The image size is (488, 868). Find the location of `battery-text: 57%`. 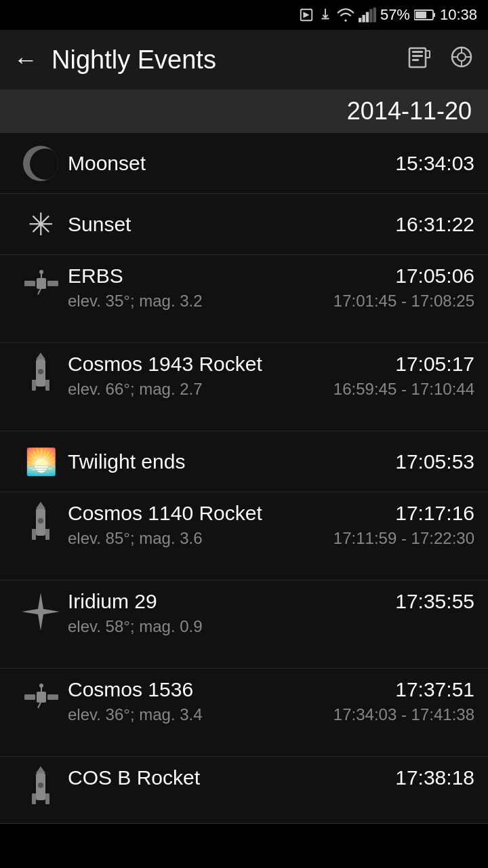

battery-text: 57% is located at coordinates (395, 15).